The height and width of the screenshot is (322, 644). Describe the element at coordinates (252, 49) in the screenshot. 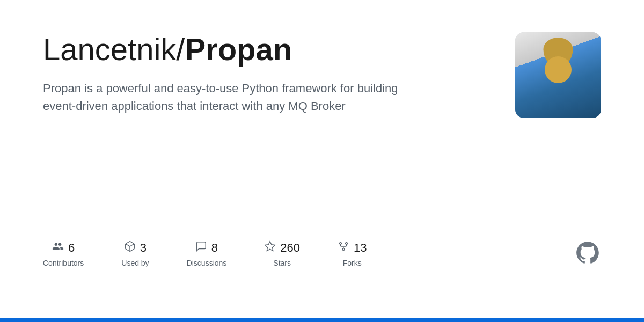

I see `repo-title: Lancetnik/Propan` at that location.